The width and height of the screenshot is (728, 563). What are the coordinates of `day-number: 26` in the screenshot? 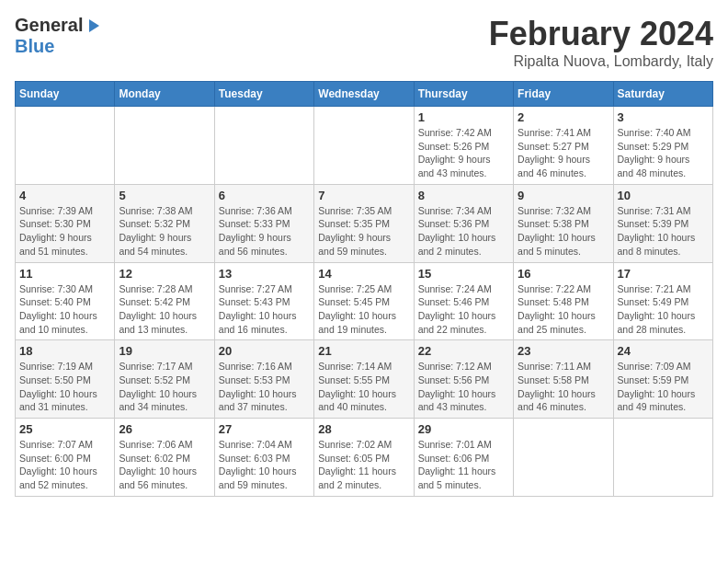 It's located at (164, 429).